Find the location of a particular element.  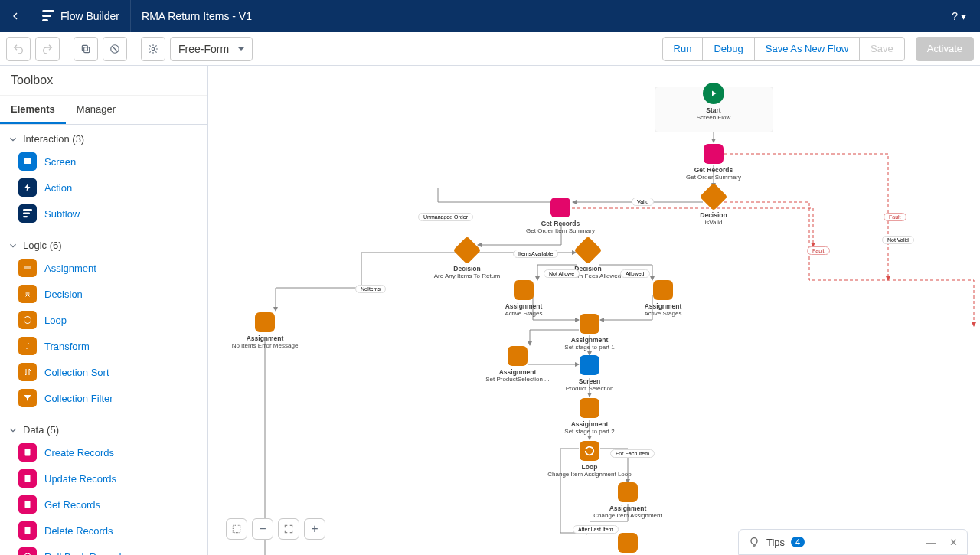

element-loop: Loop is located at coordinates (104, 320).